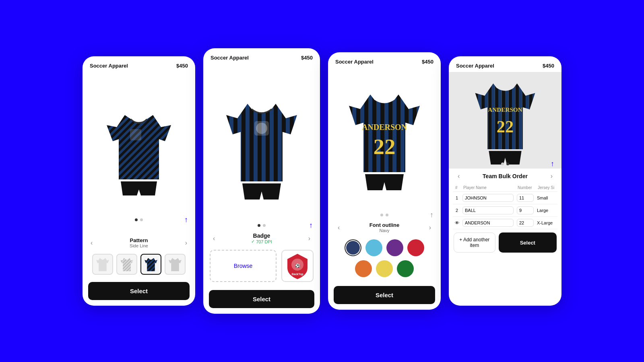 The height and width of the screenshot is (362, 644). I want to click on phone-4-title: Soccer Apparel, so click(475, 66).